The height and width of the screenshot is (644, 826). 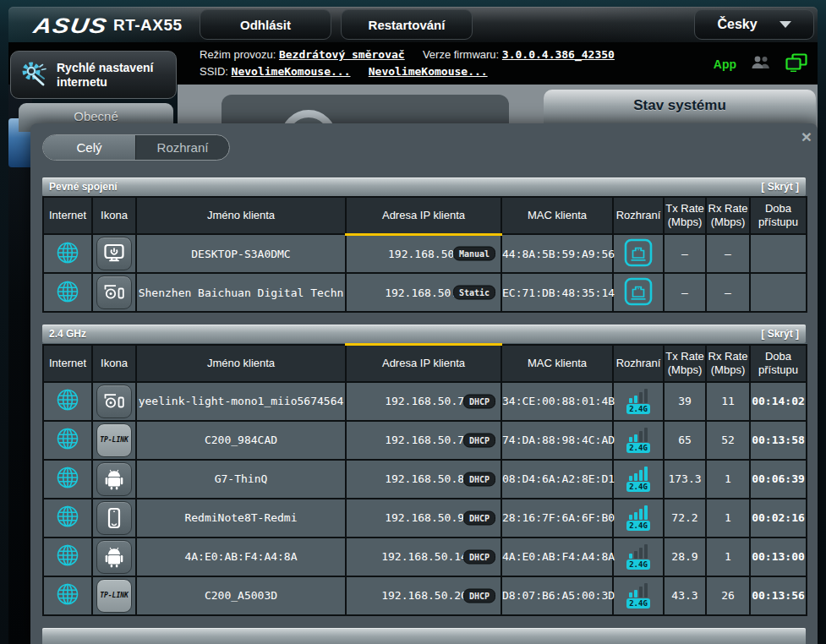 What do you see at coordinates (474, 254) in the screenshot?
I see `ip-type-badge: Manual` at bounding box center [474, 254].